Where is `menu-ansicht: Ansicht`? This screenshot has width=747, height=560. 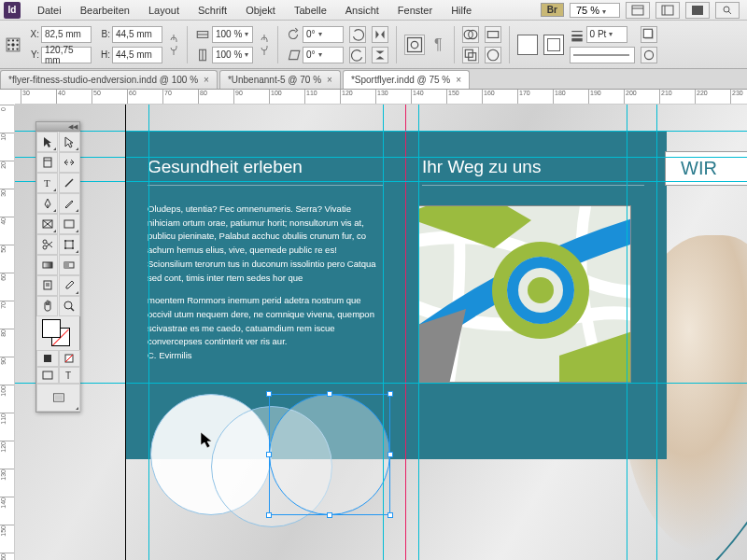
menu-ansicht: Ansicht is located at coordinates (362, 10).